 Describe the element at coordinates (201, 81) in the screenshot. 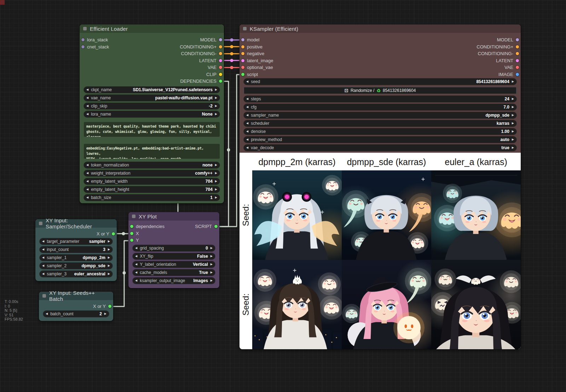

I see `output-port-DEPENDENCIES: DEPENDENCIES` at that location.